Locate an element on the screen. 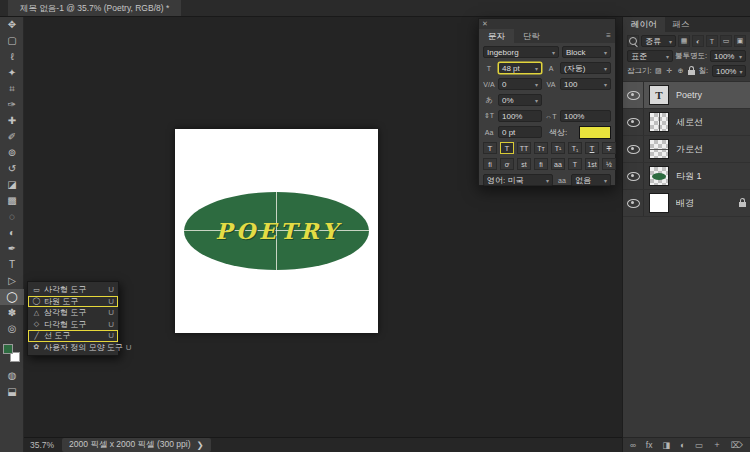 This screenshot has height=452, width=750. document-info-chip: 2000 픽셀 x 2000 픽셀 (300 ppi) ❯ is located at coordinates (136, 445).